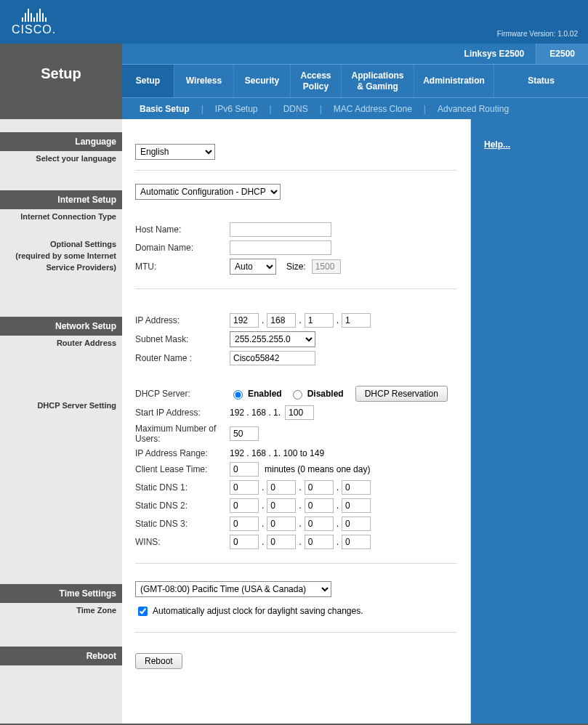  I want to click on section-optional-settings-2: (required by some Internet, so click(61, 257).